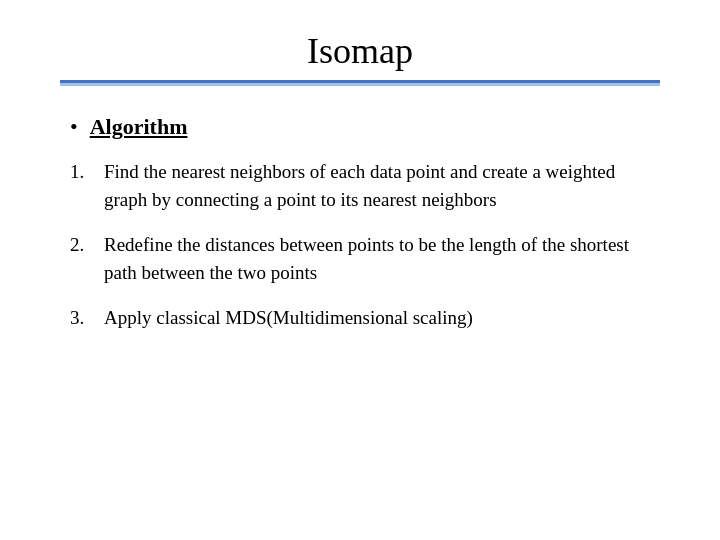  Describe the element at coordinates (365, 127) in the screenshot. I see `algorithm-heading: • Algorithm` at that location.